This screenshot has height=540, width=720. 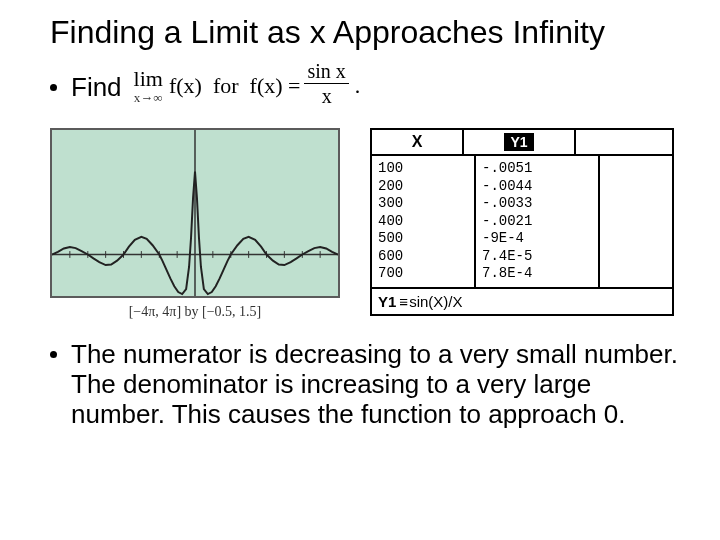 I want to click on table-row: 7.8E-4, so click(x=537, y=274).